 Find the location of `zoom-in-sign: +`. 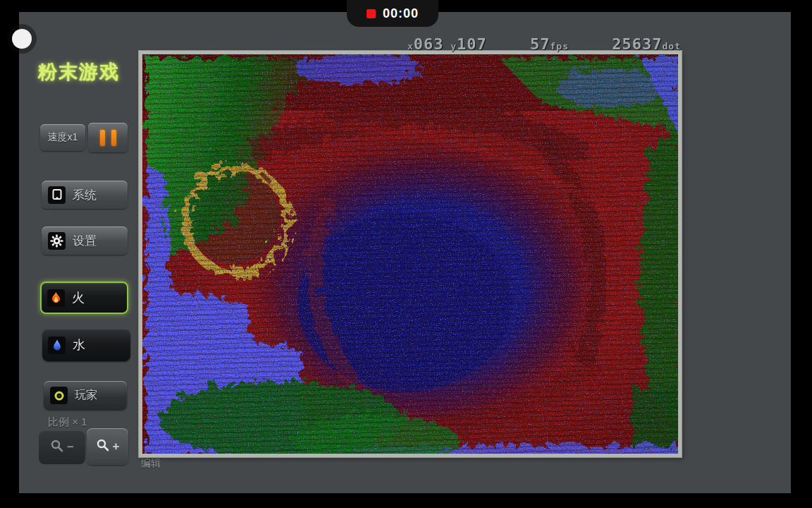

zoom-in-sign: + is located at coordinates (116, 447).